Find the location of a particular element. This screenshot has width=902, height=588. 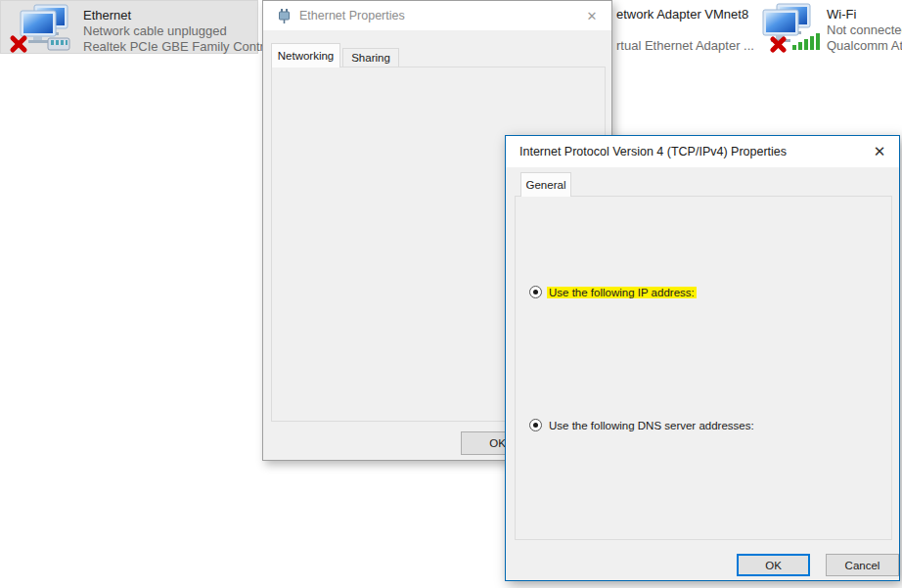

ipv4-properties-title: Internet Protocol Version 4 (TCP/IPv4) P… is located at coordinates (654, 152).